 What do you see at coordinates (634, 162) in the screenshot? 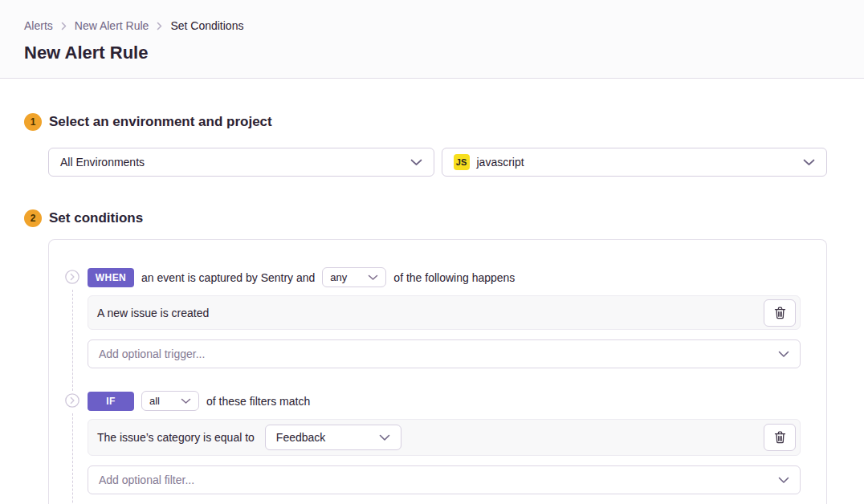
I see `project-select: JS javascript` at bounding box center [634, 162].